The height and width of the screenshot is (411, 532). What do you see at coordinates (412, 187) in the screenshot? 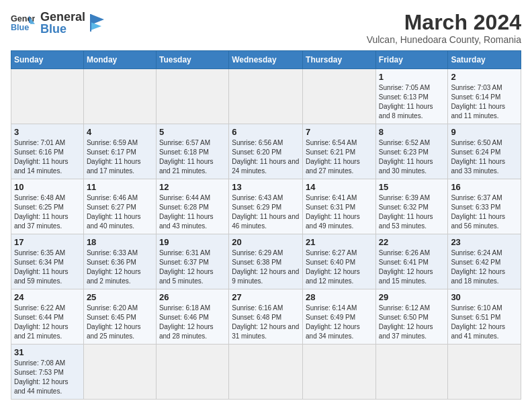
I see `day-number: 15` at bounding box center [412, 187].